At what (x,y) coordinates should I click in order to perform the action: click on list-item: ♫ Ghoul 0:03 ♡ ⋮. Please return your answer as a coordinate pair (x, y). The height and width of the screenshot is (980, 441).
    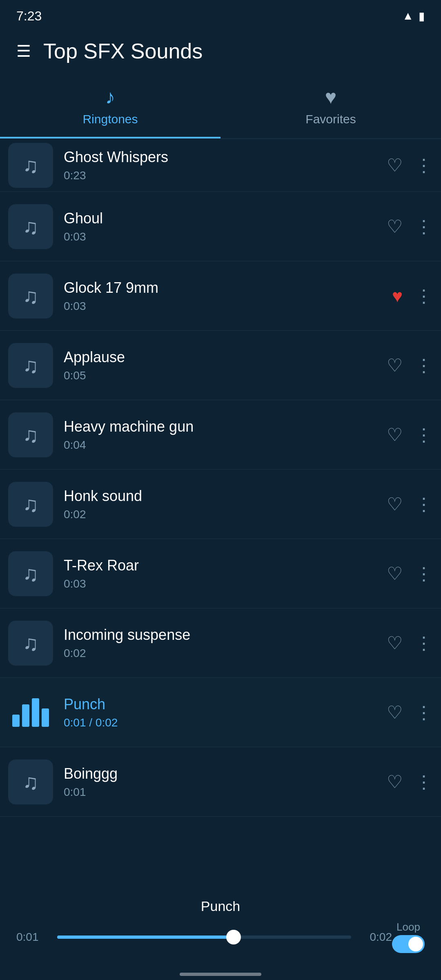
    Looking at the image, I should click on (220, 227).